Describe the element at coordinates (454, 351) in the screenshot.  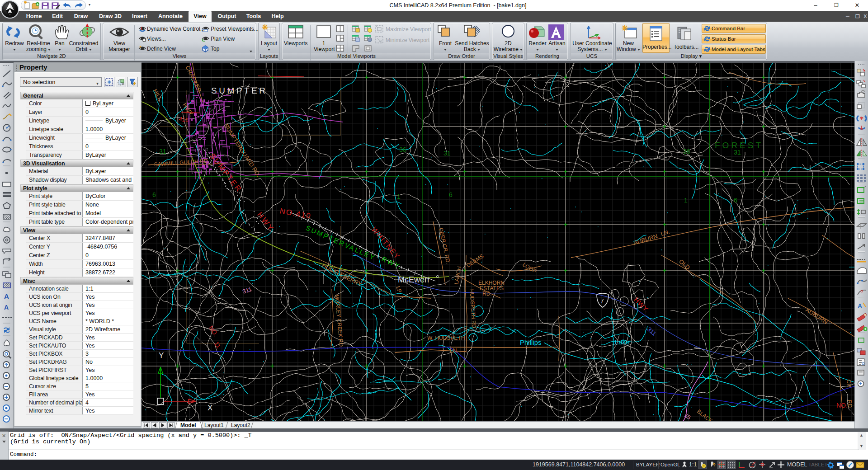
I see `svg-text: LN.` at that location.